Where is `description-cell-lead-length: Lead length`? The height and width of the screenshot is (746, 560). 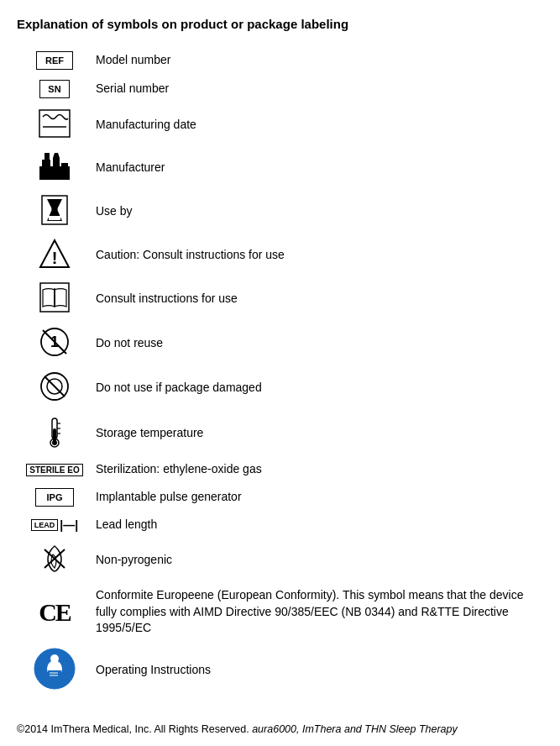
description-cell-lead-length: Lead length is located at coordinates (314, 525).